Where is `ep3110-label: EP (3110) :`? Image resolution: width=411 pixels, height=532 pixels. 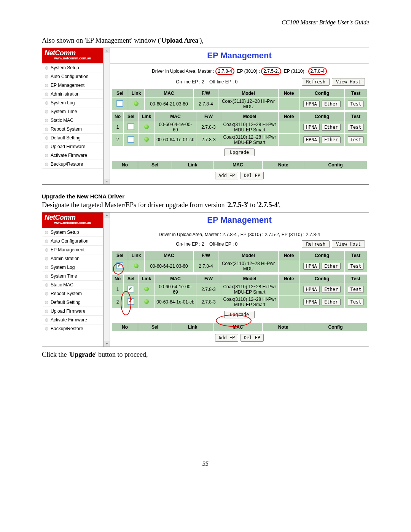
ep3110-label: EP (3110) : is located at coordinates (295, 71).